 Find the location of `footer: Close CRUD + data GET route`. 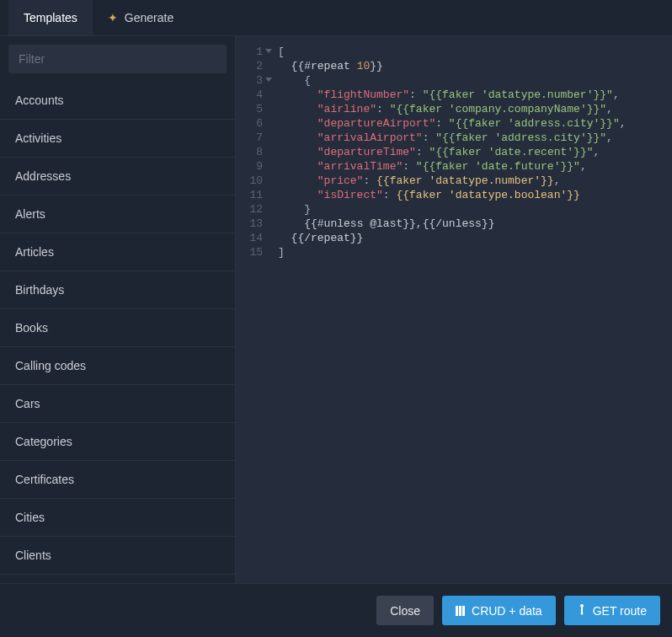

footer: Close CRUD + data GET route is located at coordinates (336, 610).